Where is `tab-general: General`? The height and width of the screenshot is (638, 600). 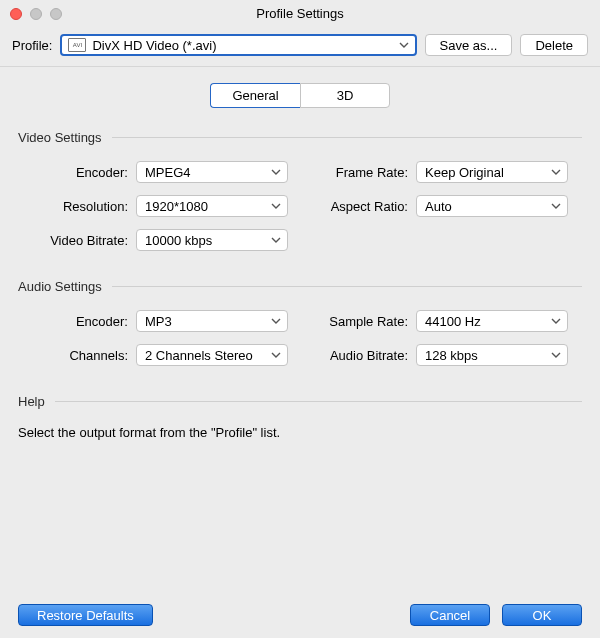
tab-general: General is located at coordinates (255, 96).